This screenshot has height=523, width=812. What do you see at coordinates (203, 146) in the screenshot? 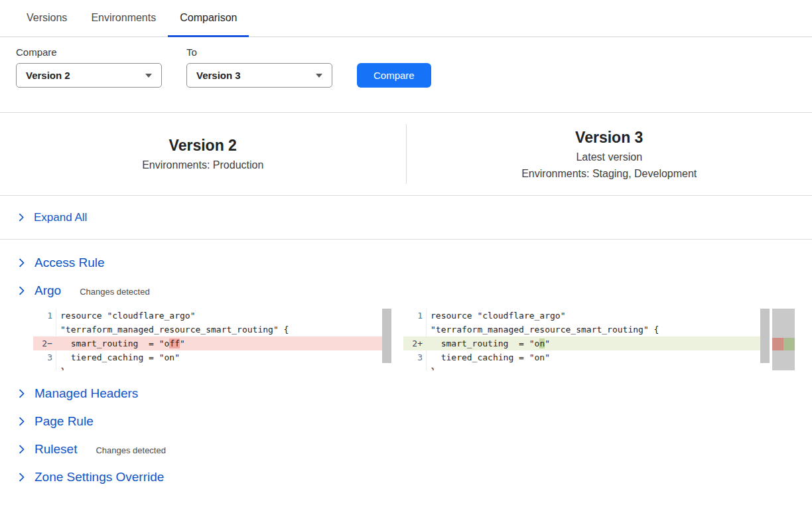
I see `left-version-title: Version 2` at bounding box center [203, 146].